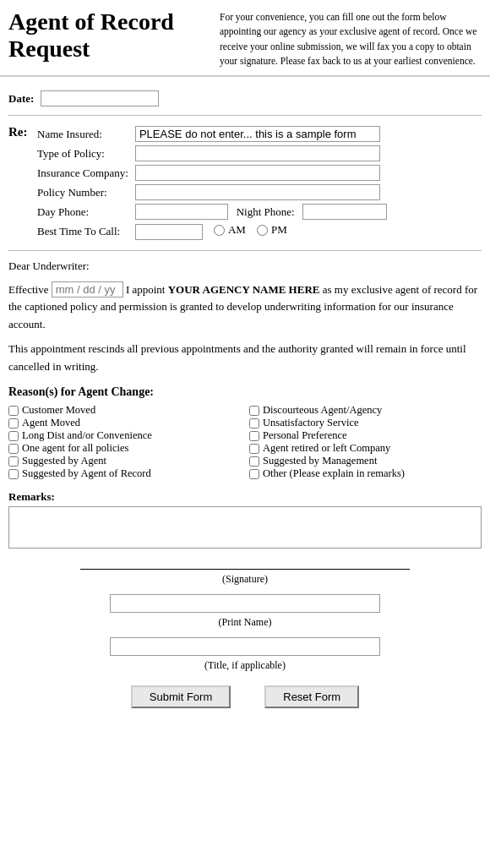  What do you see at coordinates (326, 448) in the screenshot?
I see `reason-agent-retired-label: Agent retired or left Company` at bounding box center [326, 448].